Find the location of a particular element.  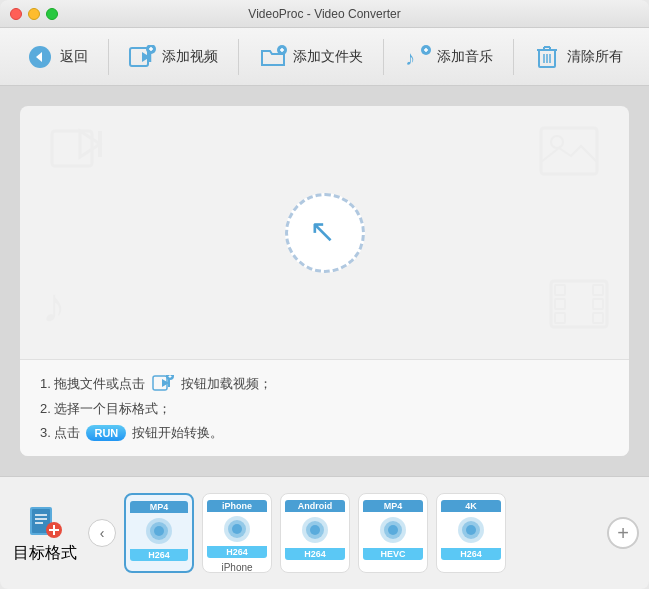

format-tab-top-label: Android is located at coordinates (315, 506).